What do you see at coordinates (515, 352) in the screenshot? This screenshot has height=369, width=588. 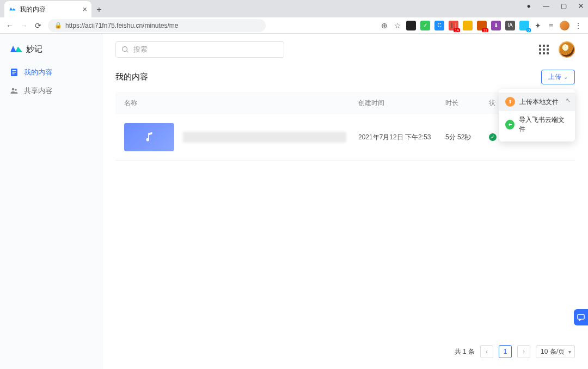 I see `pagination: 共 1 条 ‹ 1 › 10 条/页` at bounding box center [515, 352].